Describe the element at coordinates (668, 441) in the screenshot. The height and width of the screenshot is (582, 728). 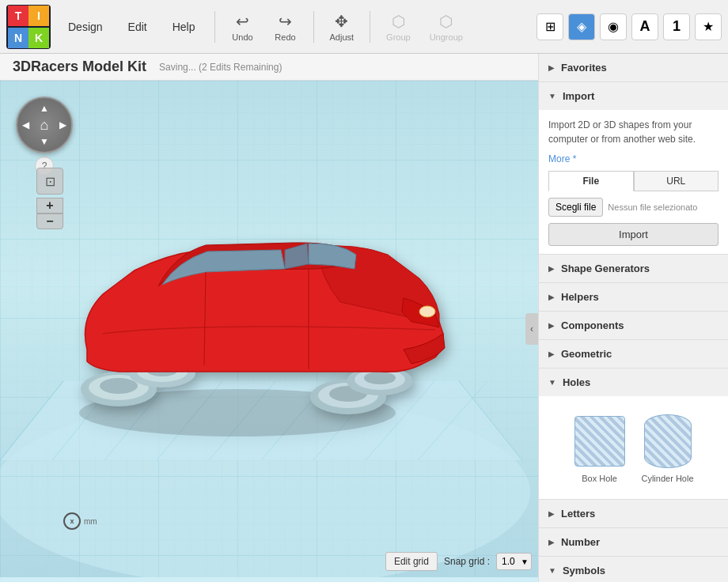
I see `cylinder-hole-shape` at that location.